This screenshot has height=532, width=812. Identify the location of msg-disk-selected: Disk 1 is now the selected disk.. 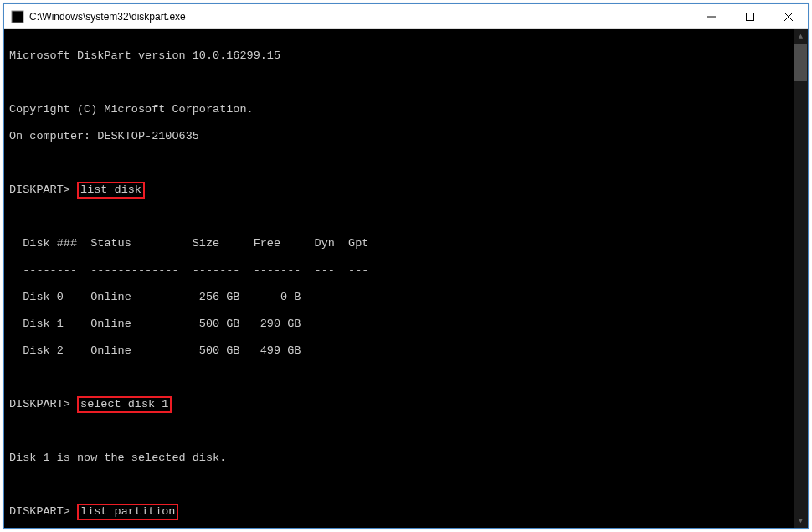
(409, 458).